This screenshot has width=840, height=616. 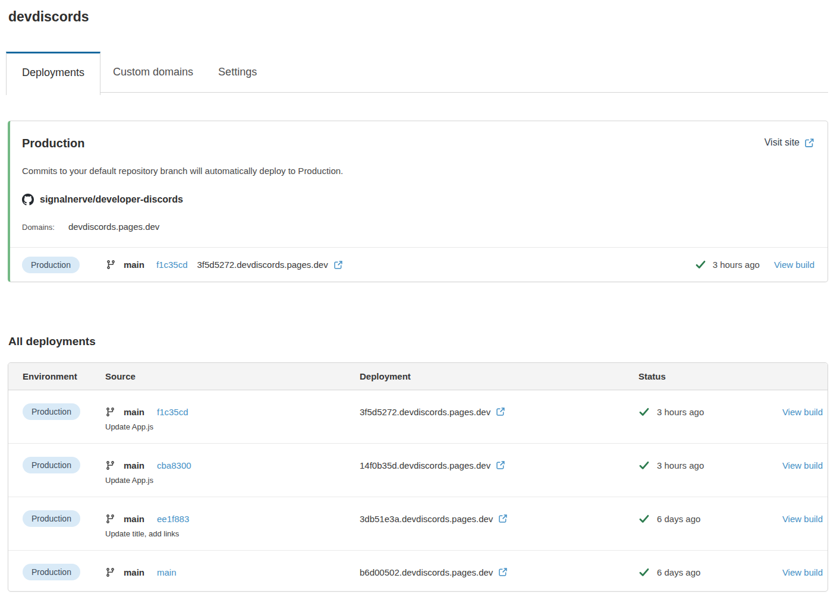 I want to click on deployment-row: Production main ee1f883 Update title, ad…, so click(x=418, y=523).